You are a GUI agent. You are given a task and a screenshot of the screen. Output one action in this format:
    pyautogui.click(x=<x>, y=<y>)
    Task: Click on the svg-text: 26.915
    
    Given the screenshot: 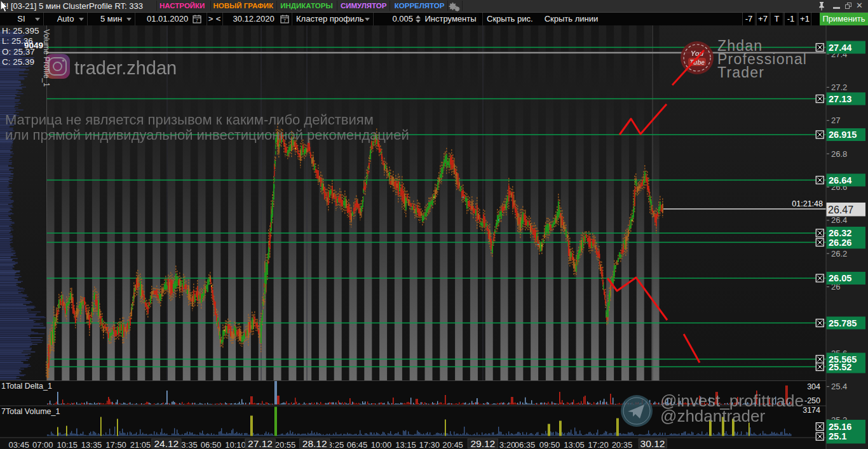 What is the action you would take?
    pyautogui.click(x=843, y=135)
    